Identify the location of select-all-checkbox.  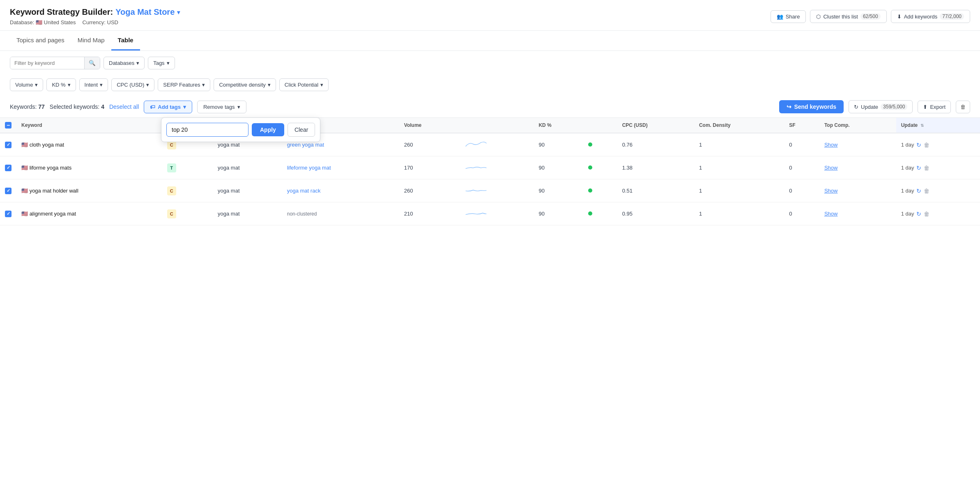
(8, 125).